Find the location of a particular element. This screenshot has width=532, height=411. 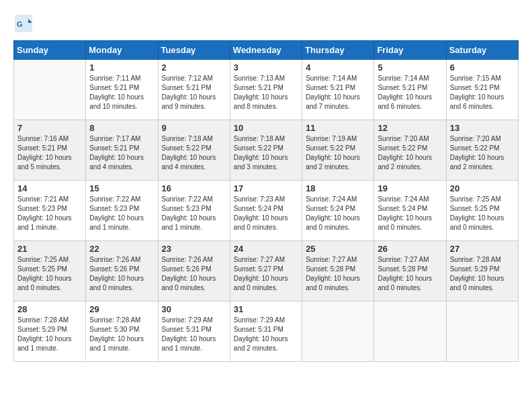

calendar-day-cell: 31Sunrise: 7:29 AMSunset: 5:31 PMDayligh… is located at coordinates (266, 332).